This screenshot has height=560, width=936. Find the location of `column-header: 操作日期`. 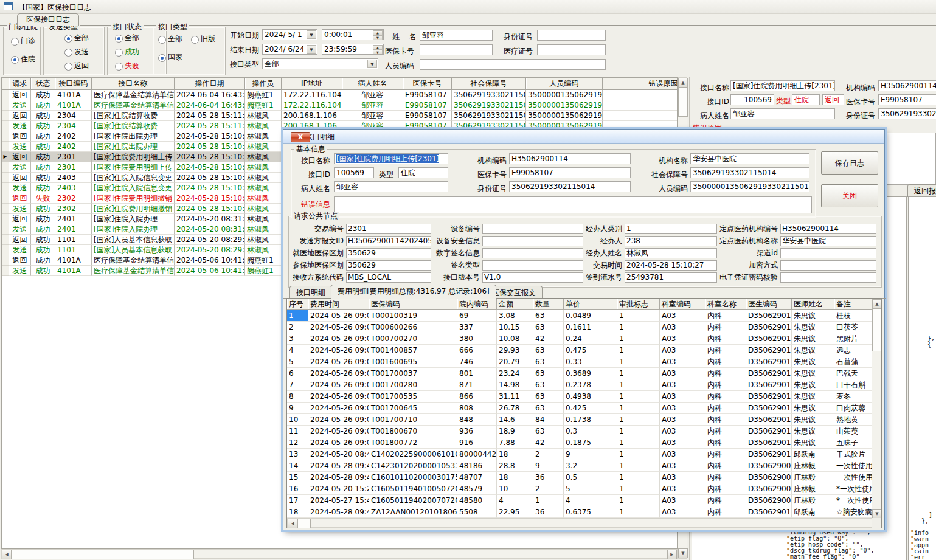

column-header: 操作日期 is located at coordinates (210, 84).